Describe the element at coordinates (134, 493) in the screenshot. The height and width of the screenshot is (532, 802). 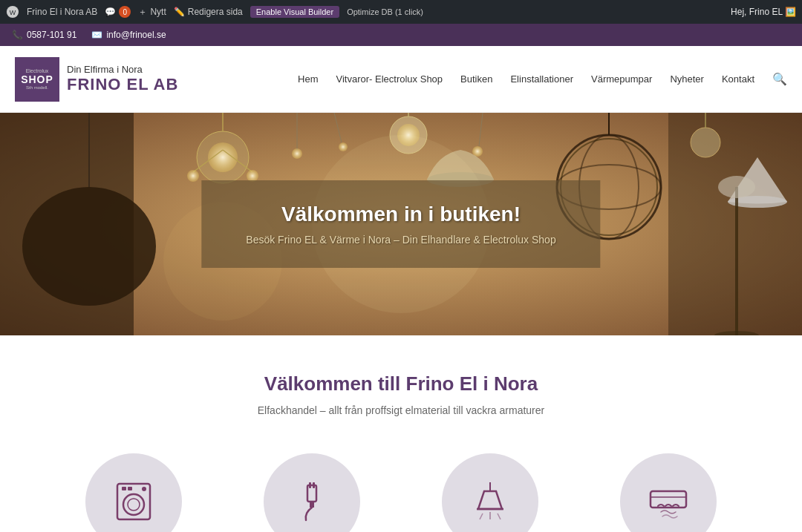
I see `service-vitvaror: Vitvaror - Electrolux Shop Vi köp av vit…` at that location.